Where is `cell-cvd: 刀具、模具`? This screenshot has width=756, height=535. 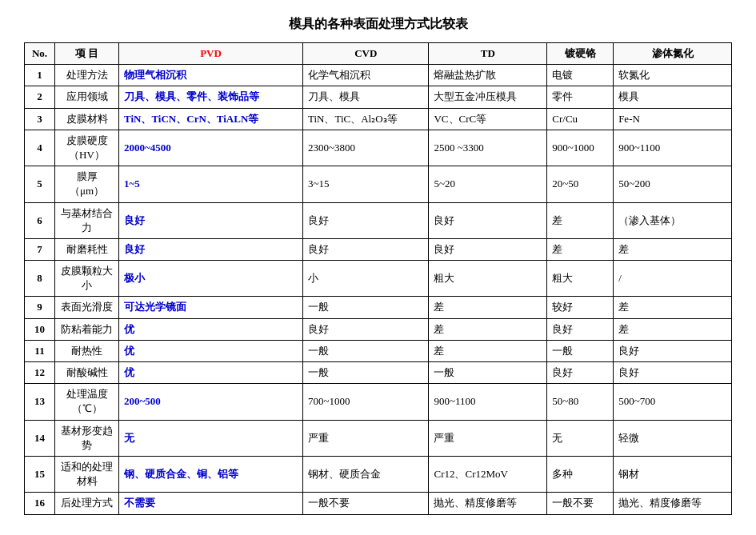 cell-cvd: 刀具、模具 is located at coordinates (366, 98).